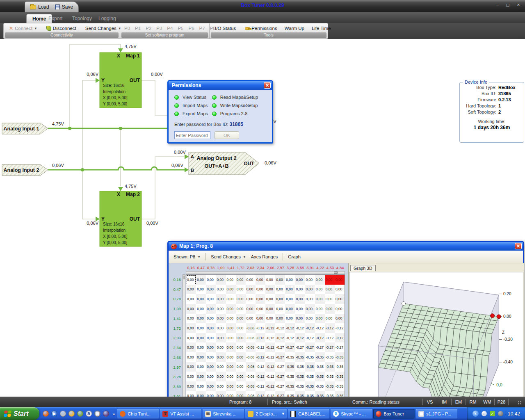 This screenshot has width=525, height=420. Describe the element at coordinates (63, 413) in the screenshot. I see `phone-icon` at that location.